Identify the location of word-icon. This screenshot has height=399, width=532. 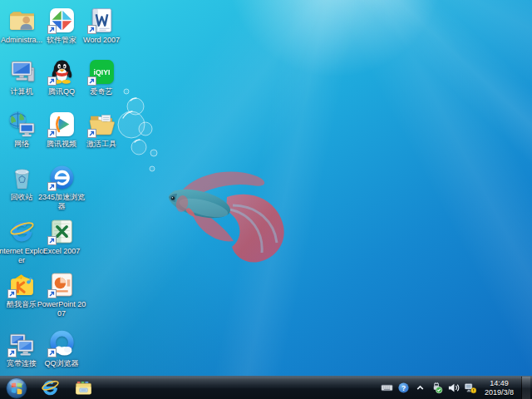
(101, 20).